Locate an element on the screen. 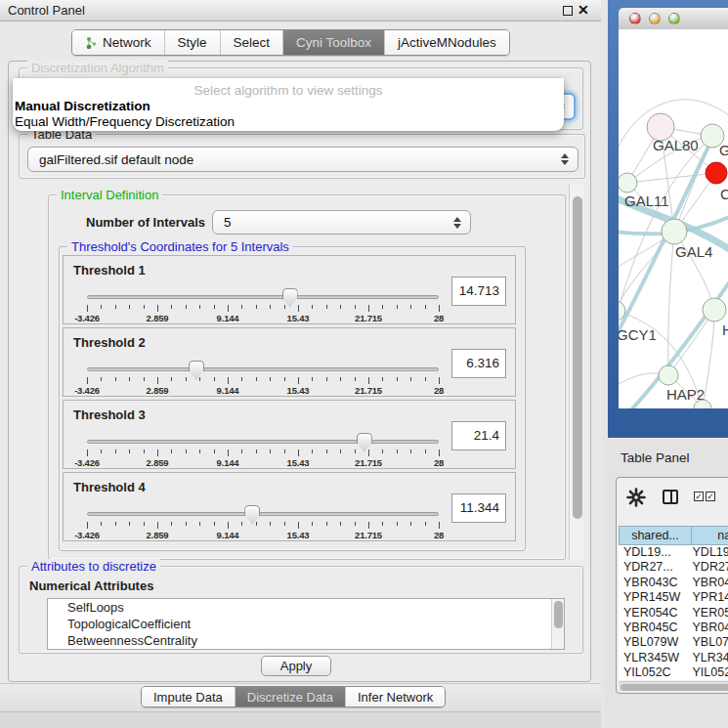 This screenshot has width=728, height=728. cell-name: YER054C is located at coordinates (707, 614).